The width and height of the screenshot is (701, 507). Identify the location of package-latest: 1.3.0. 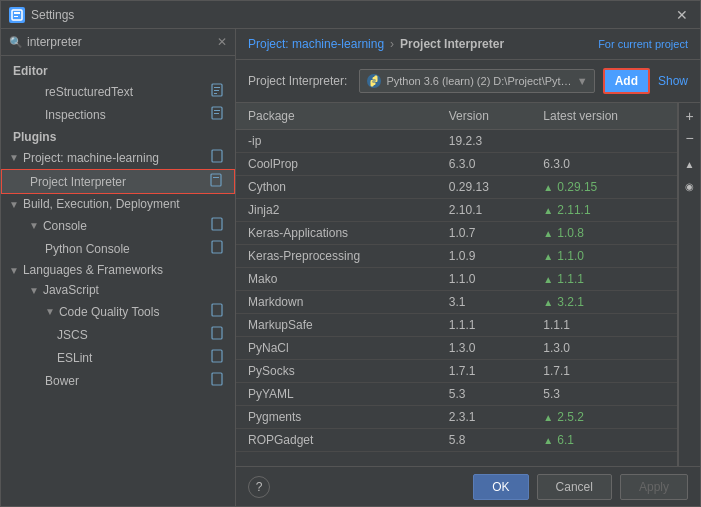
(604, 348).